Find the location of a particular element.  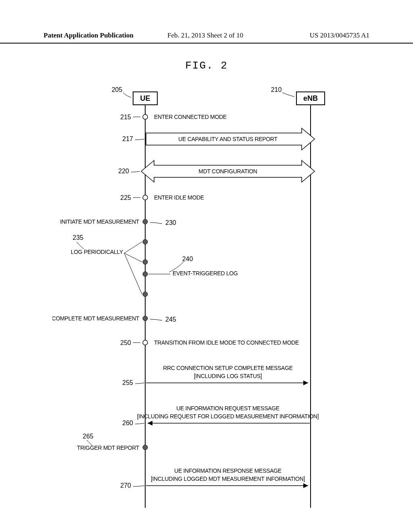

msg-220: MDT CONFIGURATION 220 is located at coordinates (216, 171).